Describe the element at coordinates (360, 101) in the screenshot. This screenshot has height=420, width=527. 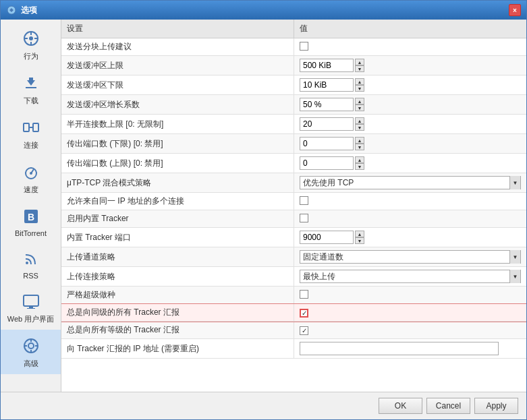
I see `spinbox-up-send-buf-factor: ▲` at that location.